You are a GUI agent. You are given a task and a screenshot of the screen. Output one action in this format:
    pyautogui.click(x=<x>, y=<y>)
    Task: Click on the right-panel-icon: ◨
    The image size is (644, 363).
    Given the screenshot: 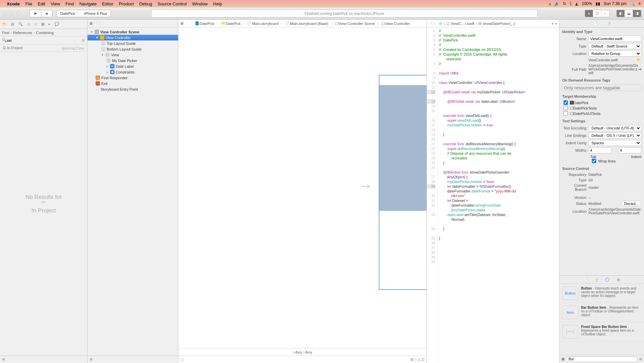 What is the action you would take?
    pyautogui.click(x=637, y=13)
    